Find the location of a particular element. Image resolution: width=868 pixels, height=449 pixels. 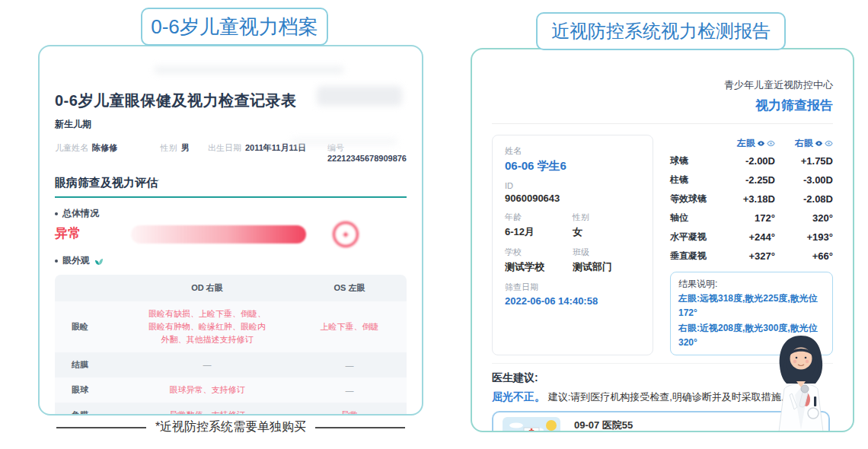

result-note-left-eye: 左眼:远视318度,散光225度,散光位172° is located at coordinates (752, 306).